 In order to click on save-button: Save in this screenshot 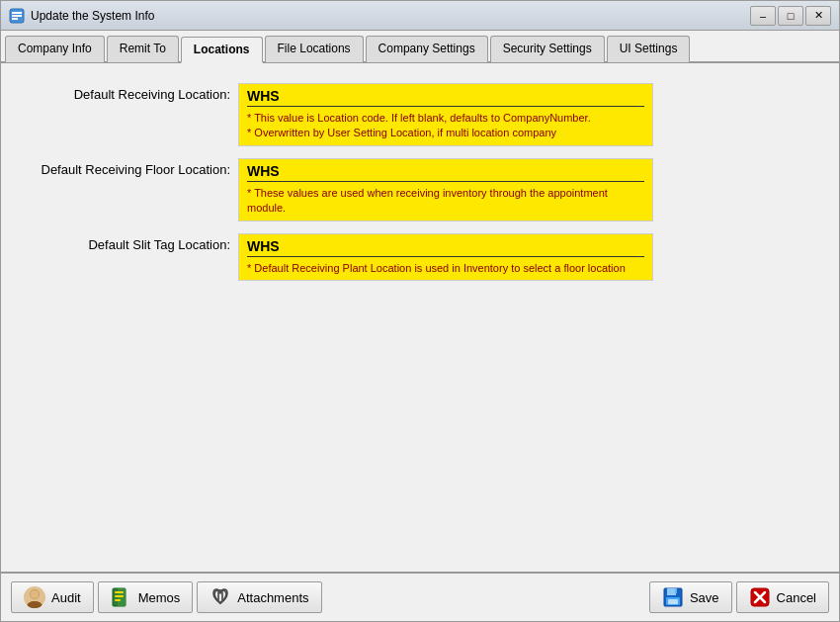, I will do `click(691, 597)`.